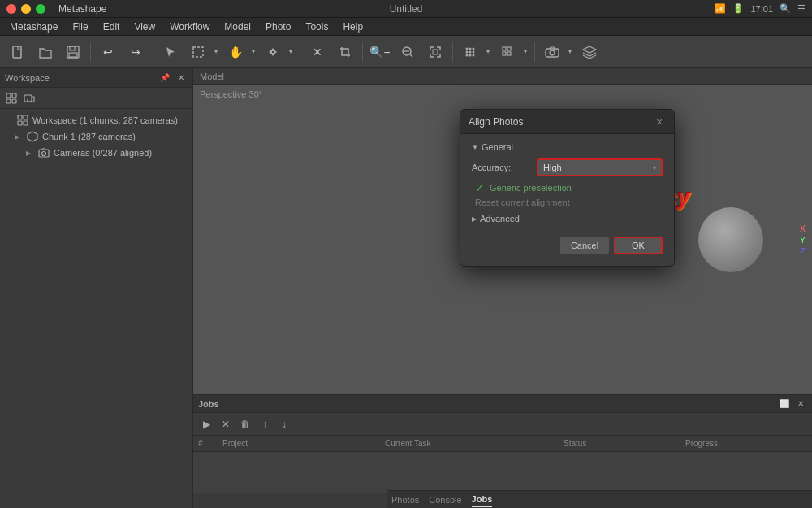  What do you see at coordinates (265, 424) in the screenshot?
I see `jobs-up-button: ↑` at bounding box center [265, 424].